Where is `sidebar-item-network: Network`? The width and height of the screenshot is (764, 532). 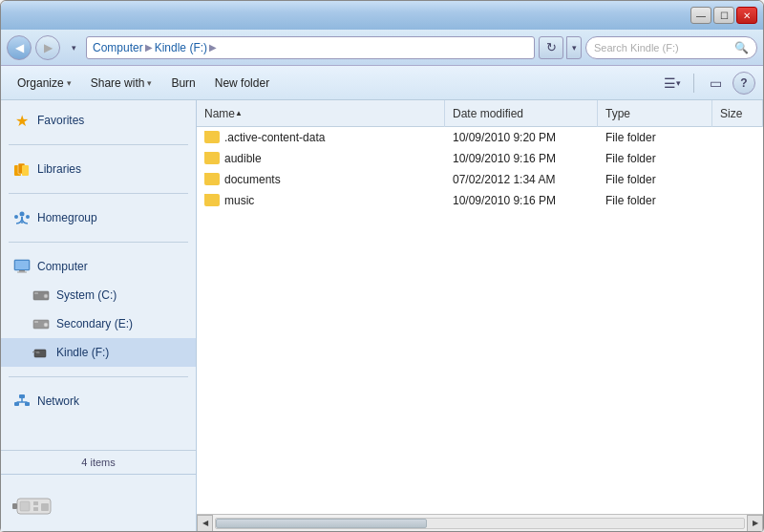 sidebar-item-network: Network is located at coordinates (98, 401).